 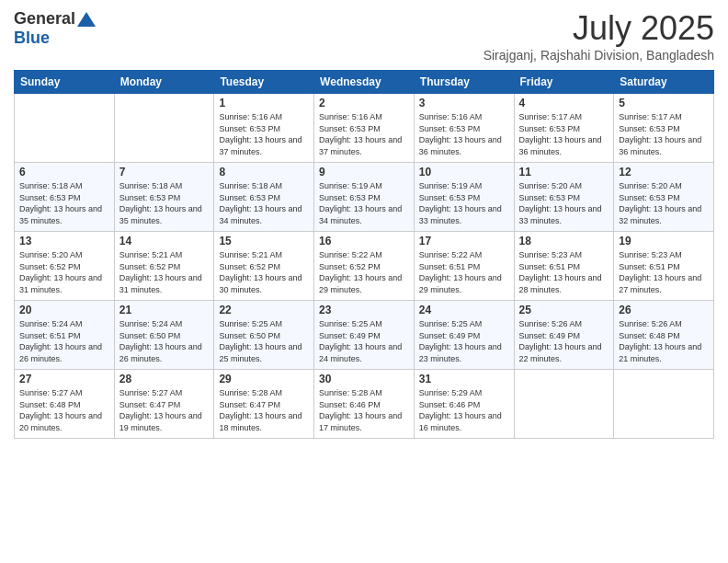 I want to click on day-number: 3, so click(x=464, y=103).